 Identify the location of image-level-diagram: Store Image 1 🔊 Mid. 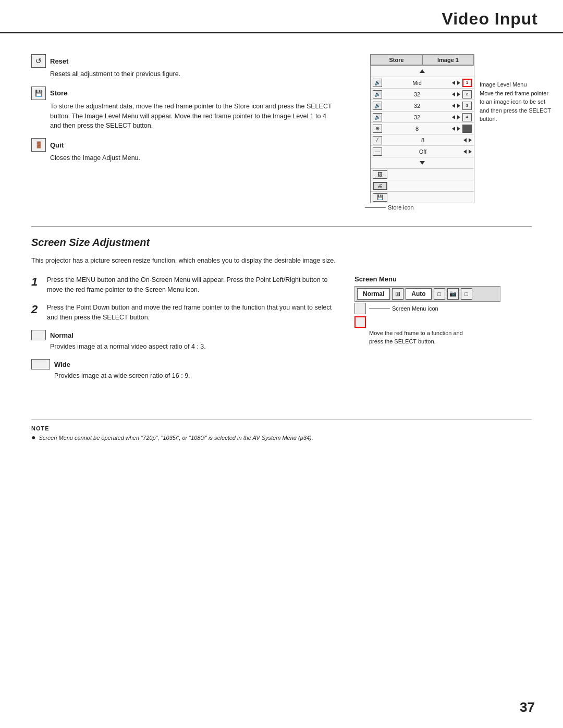
(464, 132).